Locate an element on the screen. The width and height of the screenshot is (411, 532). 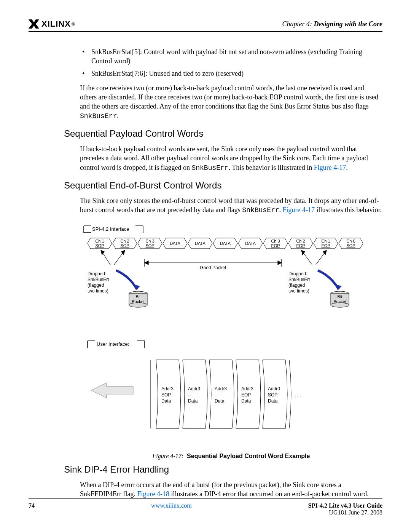
list-item: SnkBusErrStat[5]: Control word with payl… is located at coordinates (231, 56).